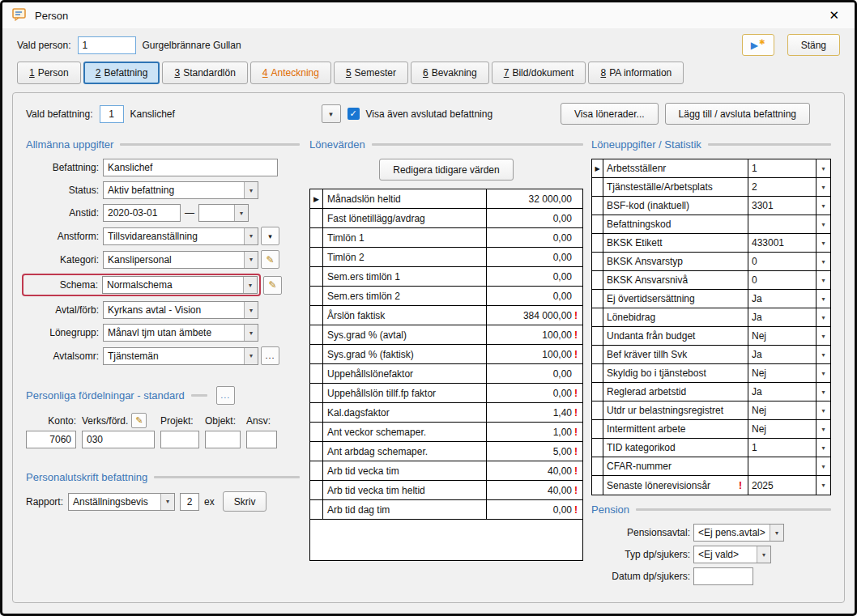 Image resolution: width=857 pixels, height=616 pixels. What do you see at coordinates (446, 296) in the screenshot?
I see `salary-row: Sem.ers timlön 2 0,00` at bounding box center [446, 296].